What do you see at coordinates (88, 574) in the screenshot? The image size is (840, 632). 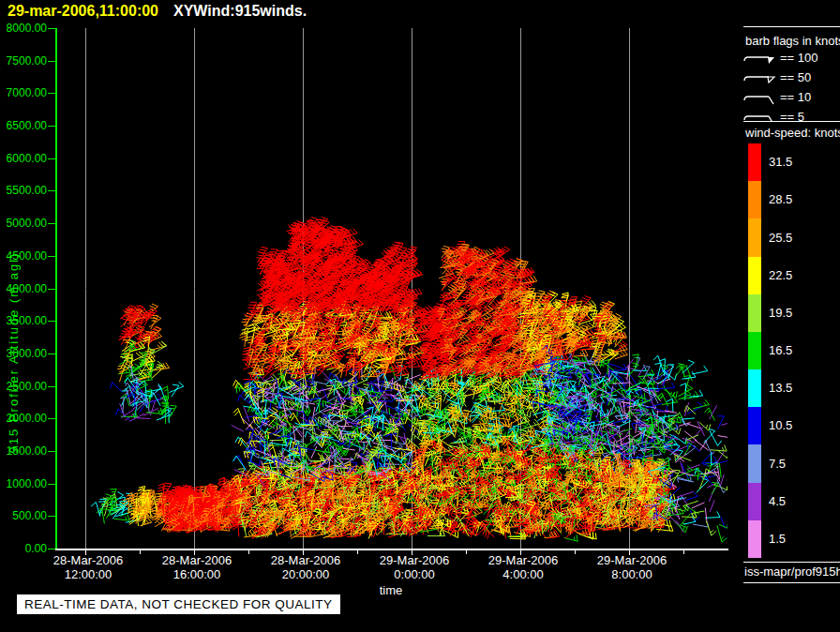 I see `x-tick-time: 12:00:00` at bounding box center [88, 574].